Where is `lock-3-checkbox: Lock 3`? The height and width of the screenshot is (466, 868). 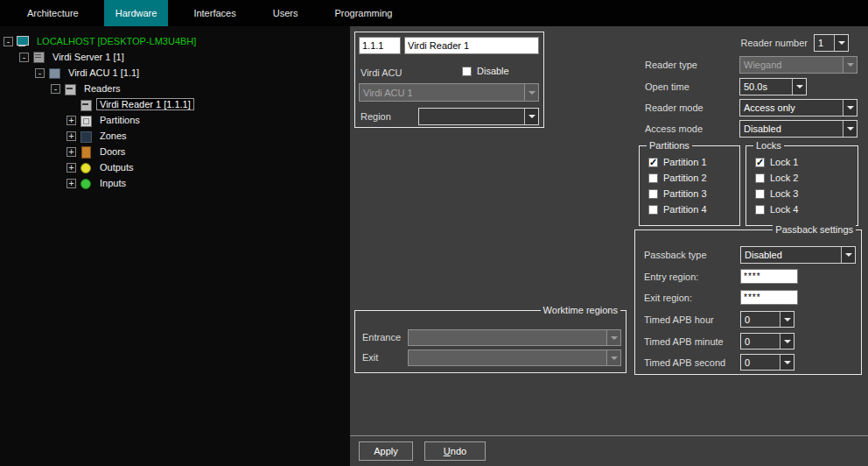 lock-3-checkbox: Lock 3 is located at coordinates (777, 194).